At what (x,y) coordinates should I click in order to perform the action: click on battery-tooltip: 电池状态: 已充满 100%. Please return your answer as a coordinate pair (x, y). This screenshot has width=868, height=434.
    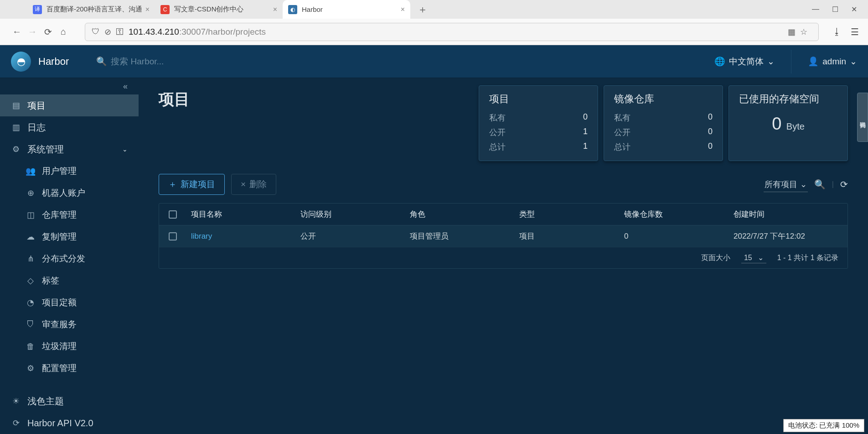
    Looking at the image, I should click on (824, 425).